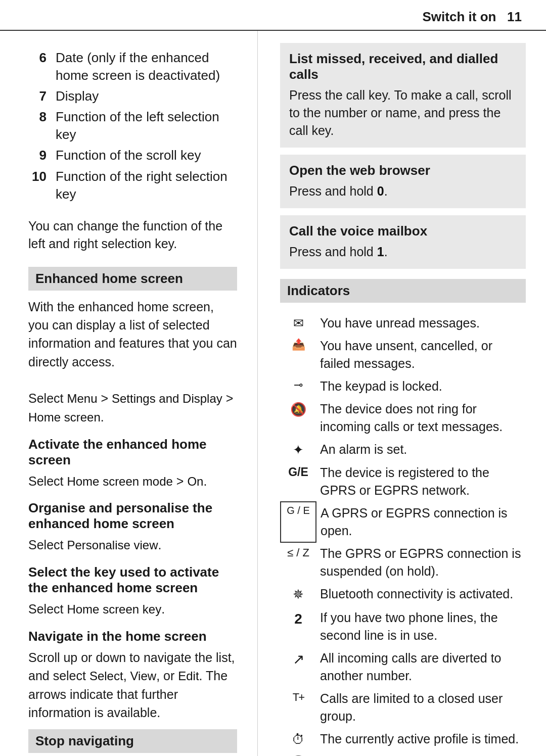 The width and height of the screenshot is (546, 756). What do you see at coordinates (132, 67) in the screenshot?
I see `list-item: 6 Date (only if the enhanced home screen…` at bounding box center [132, 67].